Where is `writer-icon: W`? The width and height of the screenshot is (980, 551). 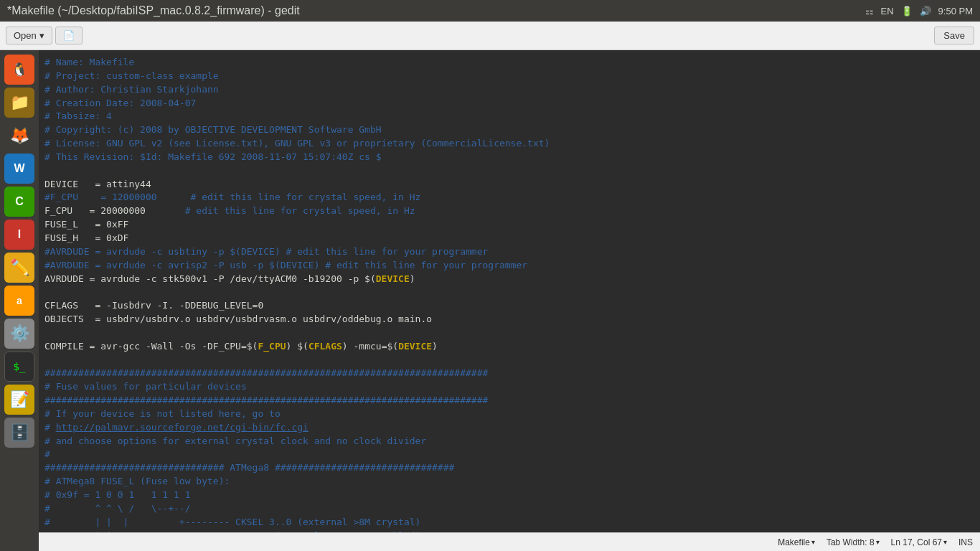
writer-icon: W is located at coordinates (19, 169).